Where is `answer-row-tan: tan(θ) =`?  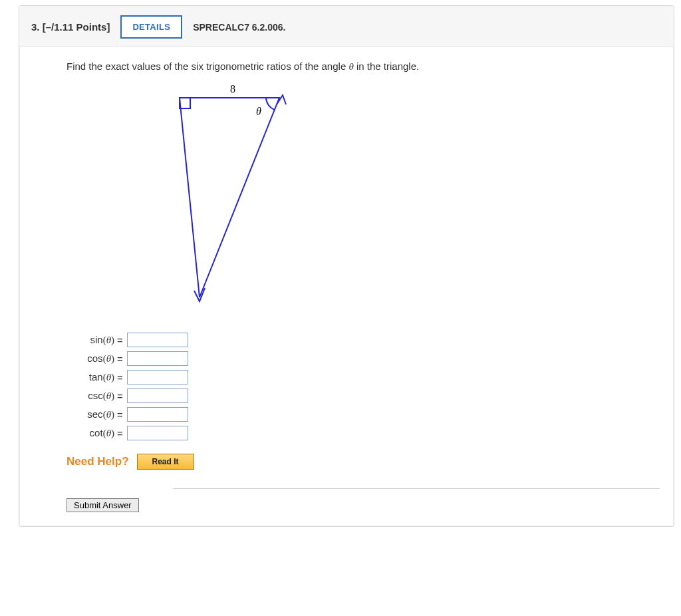
answer-row-tan: tan(θ) = is located at coordinates (363, 377).